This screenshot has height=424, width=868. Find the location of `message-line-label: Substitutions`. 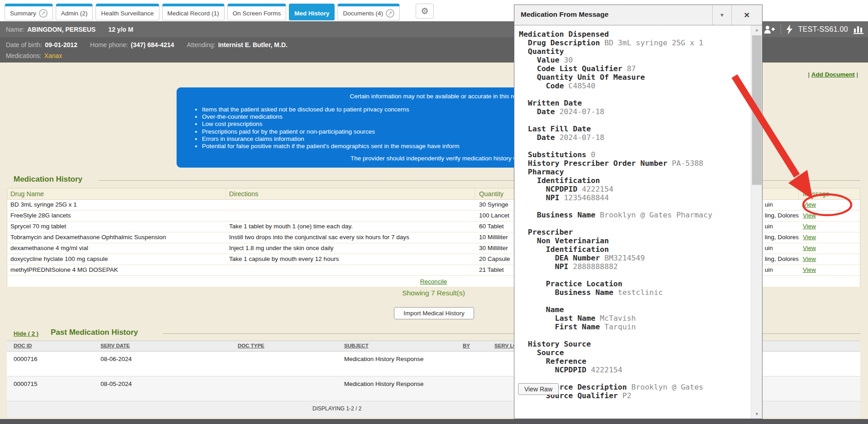

message-line-label: Substitutions is located at coordinates (552, 155).